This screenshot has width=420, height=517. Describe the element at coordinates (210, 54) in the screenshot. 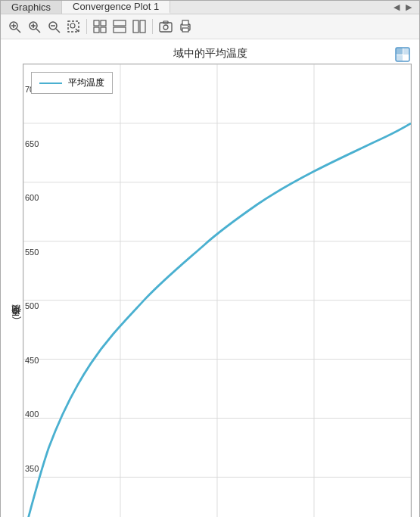

I see `chart-title: 域中的平均温度` at that location.